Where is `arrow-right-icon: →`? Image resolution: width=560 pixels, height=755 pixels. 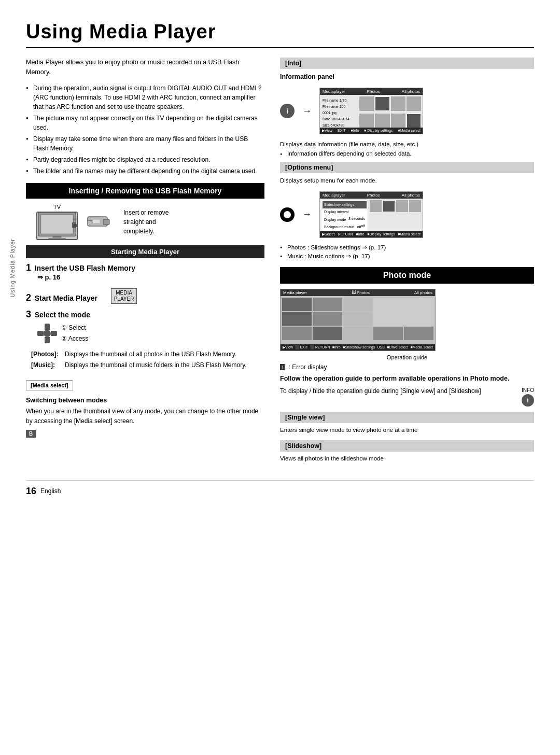
arrow-right-icon: → is located at coordinates (307, 111).